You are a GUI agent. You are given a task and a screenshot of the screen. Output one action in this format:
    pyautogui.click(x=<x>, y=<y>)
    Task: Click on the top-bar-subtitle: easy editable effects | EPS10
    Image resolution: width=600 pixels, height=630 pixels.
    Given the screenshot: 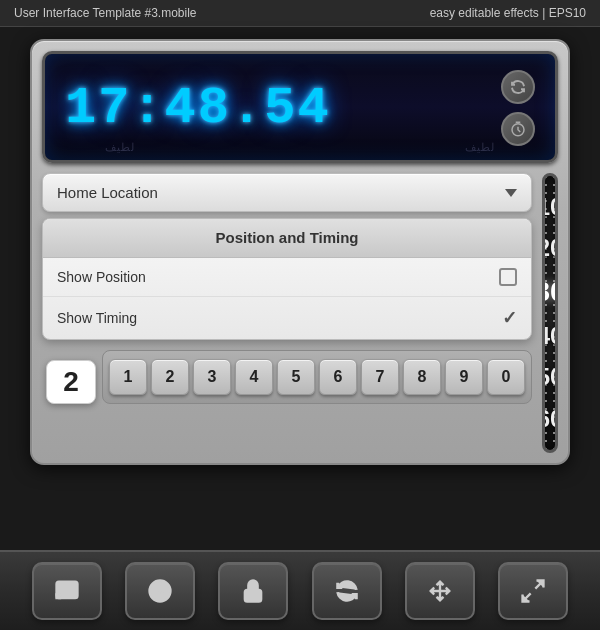 What is the action you would take?
    pyautogui.click(x=508, y=13)
    